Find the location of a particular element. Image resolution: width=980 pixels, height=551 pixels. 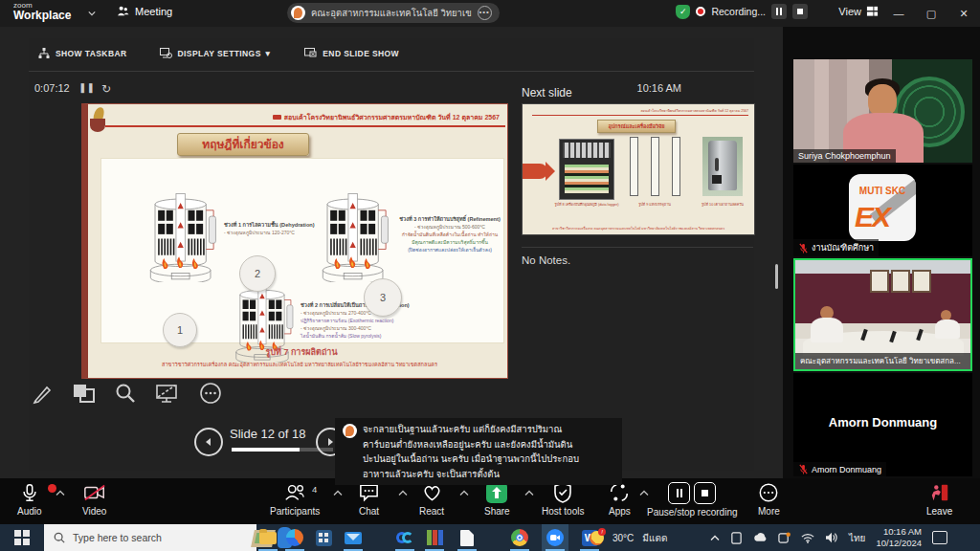

device-icon is located at coordinates (737, 538).